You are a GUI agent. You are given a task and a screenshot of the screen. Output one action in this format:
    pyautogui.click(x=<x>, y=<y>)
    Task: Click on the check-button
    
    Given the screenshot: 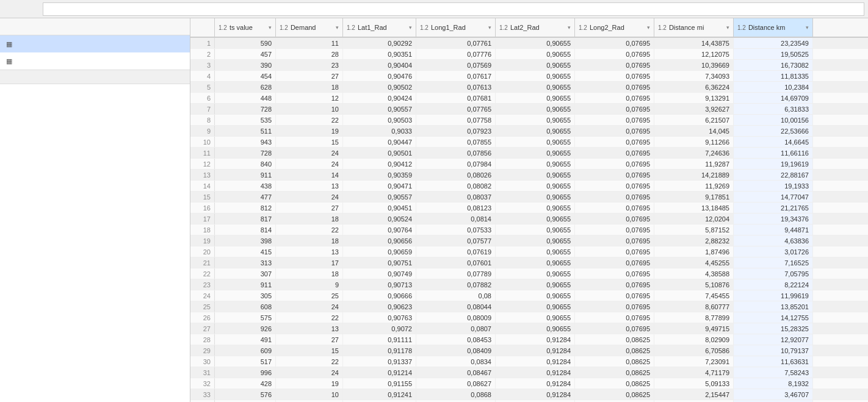 What is the action you would take?
    pyautogui.click(x=26, y=9)
    